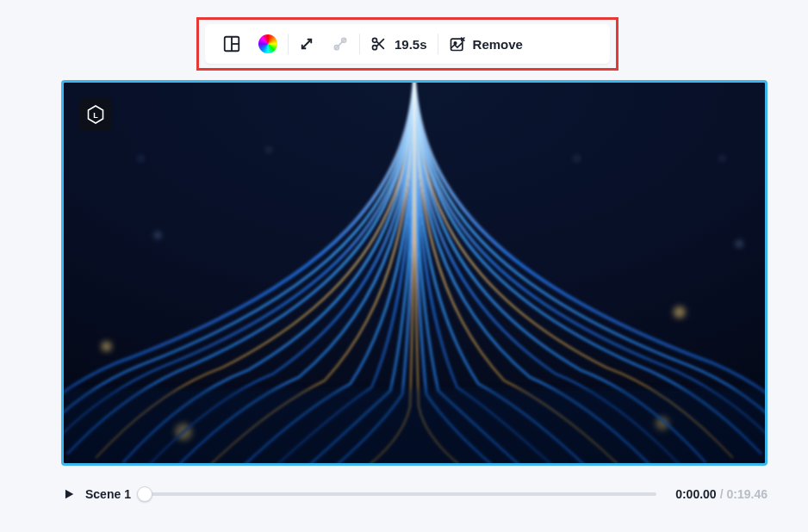 This screenshot has height=532, width=808. I want to click on color-button, so click(268, 44).